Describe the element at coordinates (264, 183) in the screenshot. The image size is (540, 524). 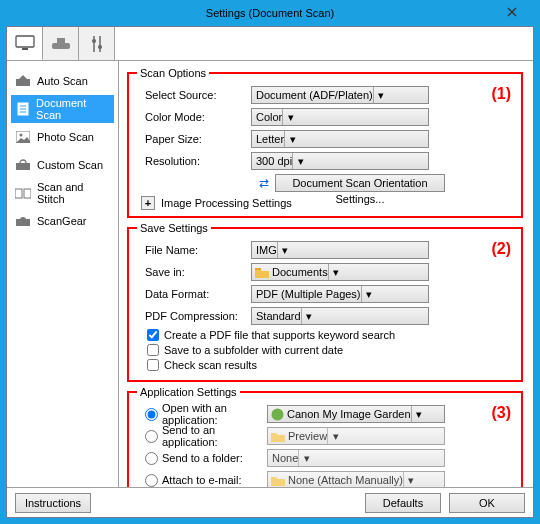
I see `swap-icon: ⇄` at that location.